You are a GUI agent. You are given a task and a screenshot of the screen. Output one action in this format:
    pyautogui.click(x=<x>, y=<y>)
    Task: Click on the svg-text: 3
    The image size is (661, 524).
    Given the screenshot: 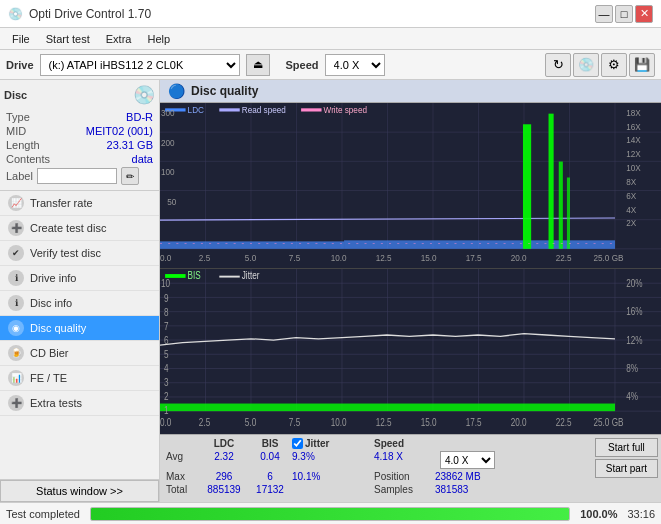 What is the action you would take?
    pyautogui.click(x=166, y=382)
    